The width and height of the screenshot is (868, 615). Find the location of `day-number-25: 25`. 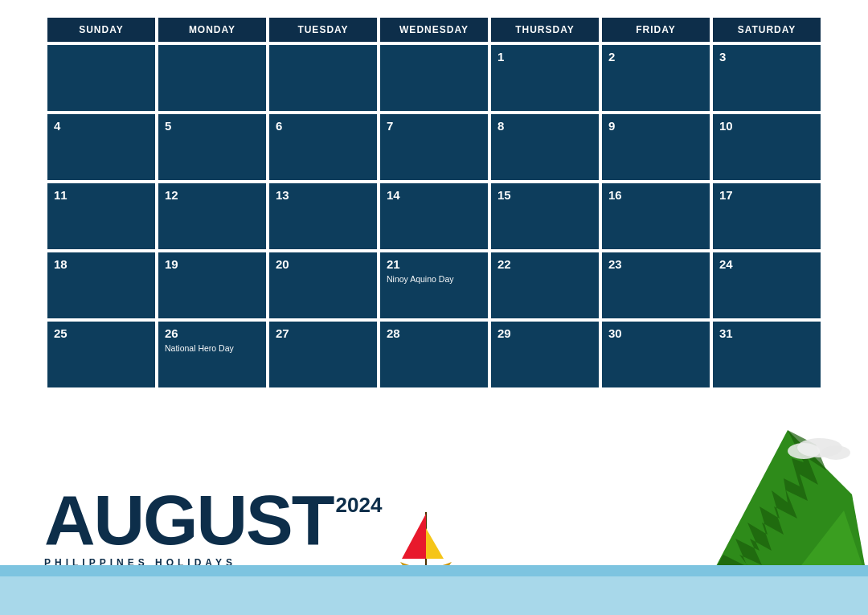

day-number-25: 25 is located at coordinates (101, 333).